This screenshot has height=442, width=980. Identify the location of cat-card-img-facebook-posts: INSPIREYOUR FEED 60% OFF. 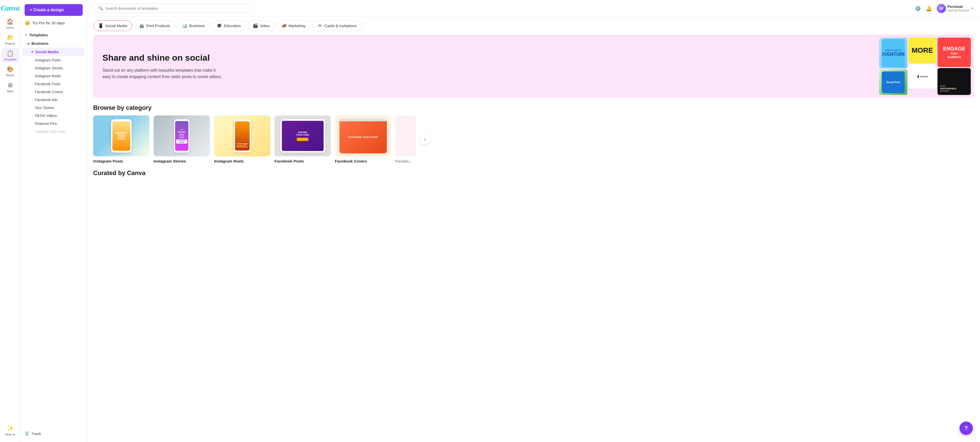
(302, 136).